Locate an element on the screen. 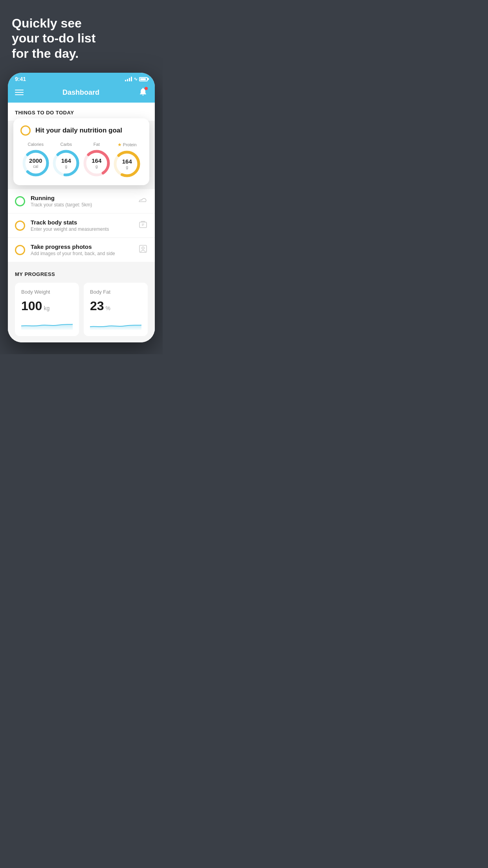  calories-ring: Calories 2000 cal is located at coordinates (36, 160).